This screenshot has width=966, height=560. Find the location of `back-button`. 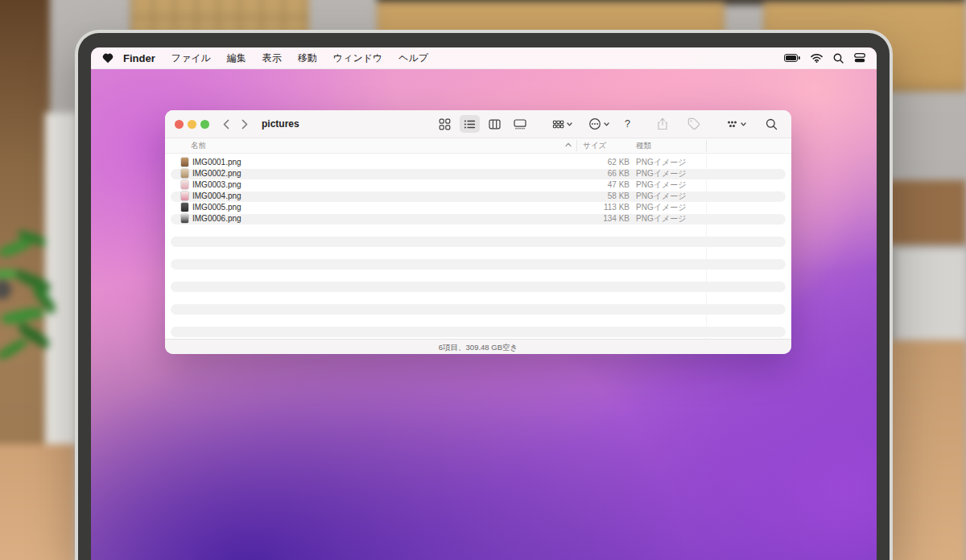

back-button is located at coordinates (226, 124).